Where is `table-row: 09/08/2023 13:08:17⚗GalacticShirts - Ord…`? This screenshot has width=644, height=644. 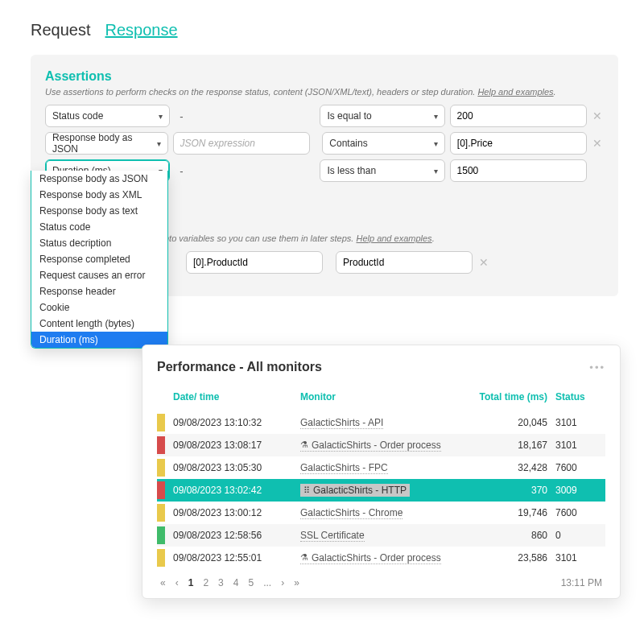
table-row: 09/08/2023 13:08:17⚗GalacticShirts - Ord… is located at coordinates (382, 445).